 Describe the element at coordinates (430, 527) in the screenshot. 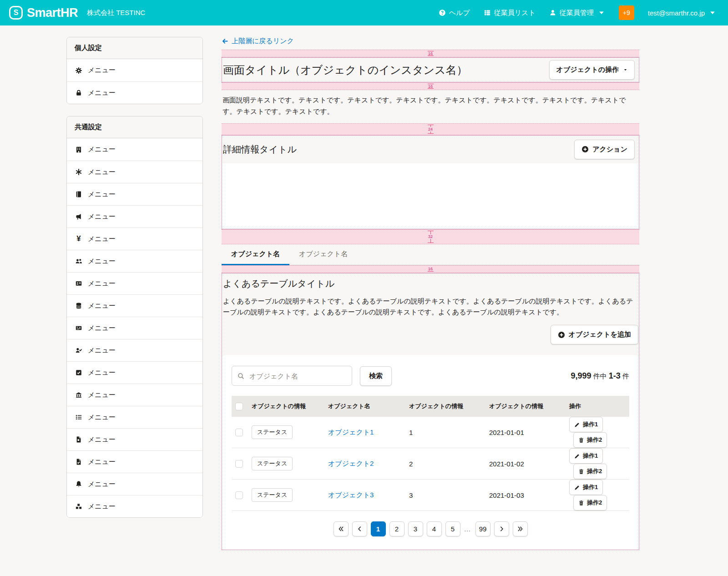

I see `pagination: 12345…99` at that location.